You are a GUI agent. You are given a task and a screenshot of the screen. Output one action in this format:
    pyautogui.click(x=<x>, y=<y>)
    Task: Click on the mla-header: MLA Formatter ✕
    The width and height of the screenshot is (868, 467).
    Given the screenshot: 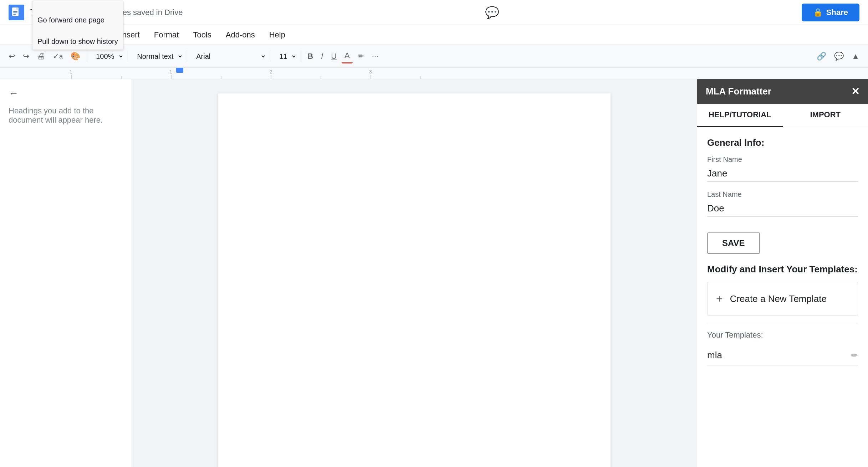 What is the action you would take?
    pyautogui.click(x=782, y=91)
    